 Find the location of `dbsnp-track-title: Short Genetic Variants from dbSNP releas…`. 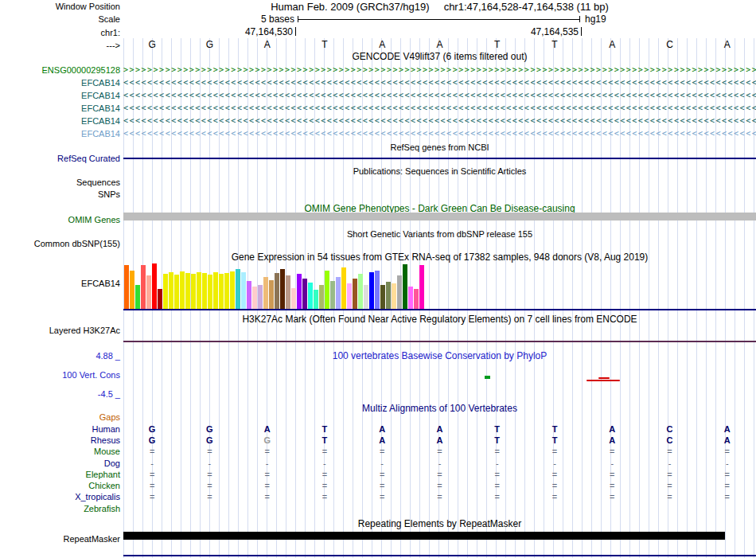

dbsnp-track-title: Short Genetic Variants from dbSNP releas… is located at coordinates (439, 234).